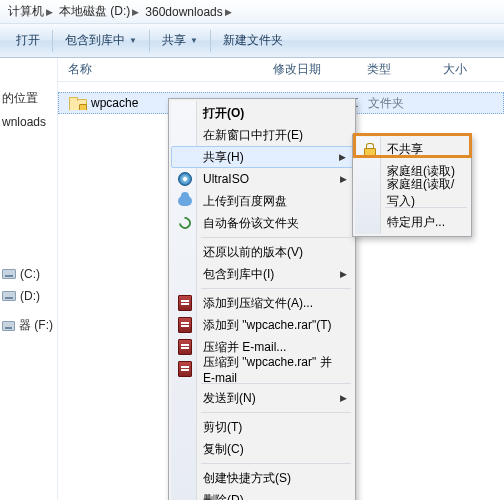  Describe the element at coordinates (412, 193) in the screenshot. I see `sub-homegroup-rw: 家庭组(读取/写入)` at that location.